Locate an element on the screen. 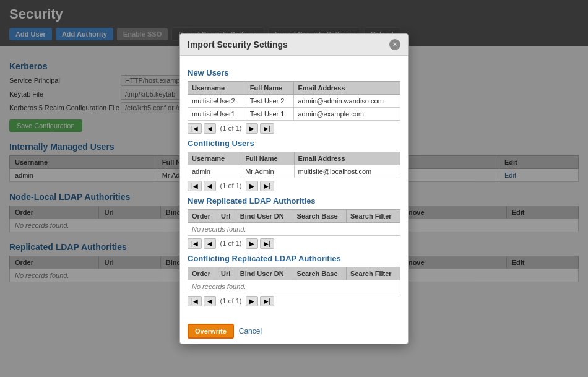 This screenshot has width=588, height=377. cell-fullname: Test User 1 is located at coordinates (270, 114).